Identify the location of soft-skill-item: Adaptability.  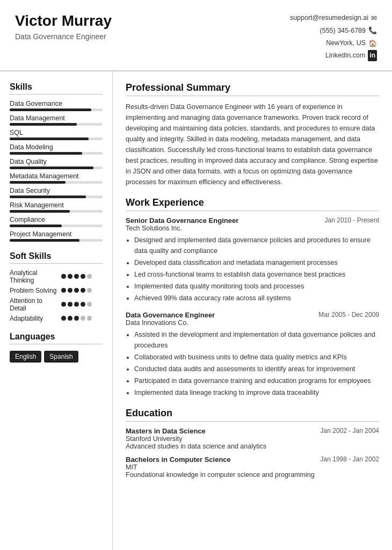
(56, 319).